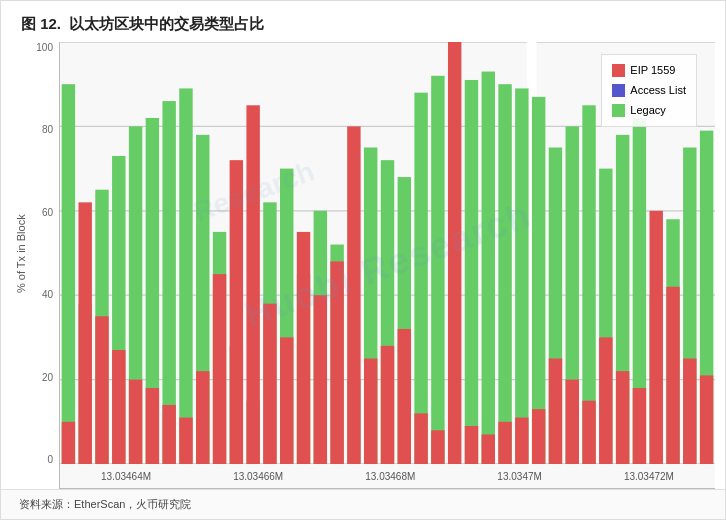  What do you see at coordinates (649, 111) in the screenshot?
I see `legend-item: Legacy` at bounding box center [649, 111].